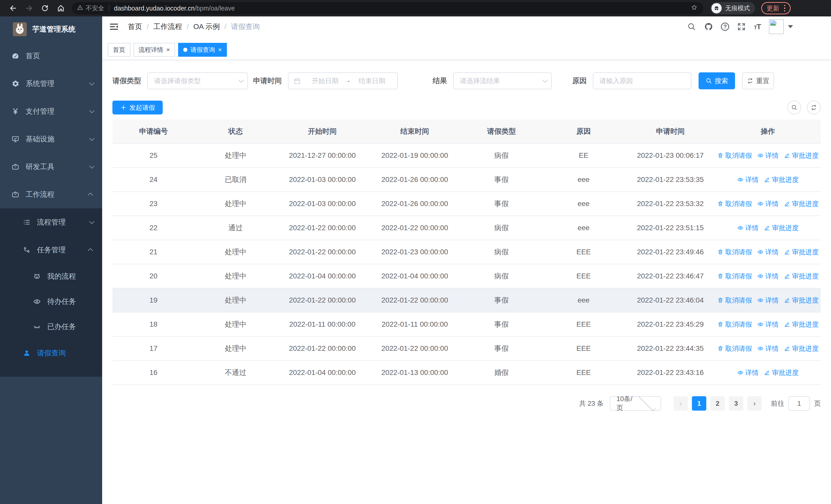 Image resolution: width=831 pixels, height=504 pixels. I want to click on breadcrumb-item: 工作流程, so click(168, 27).